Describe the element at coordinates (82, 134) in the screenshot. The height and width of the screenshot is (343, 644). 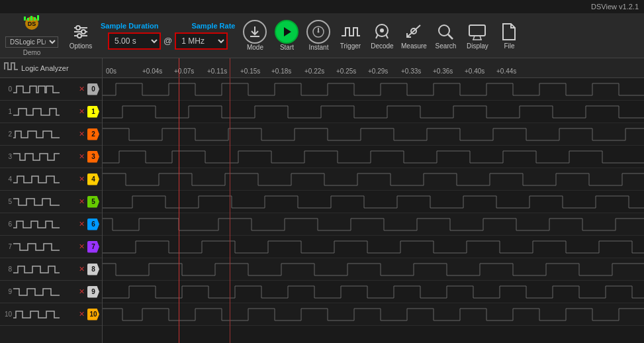
I see `ch-x-2: ✕` at that location.